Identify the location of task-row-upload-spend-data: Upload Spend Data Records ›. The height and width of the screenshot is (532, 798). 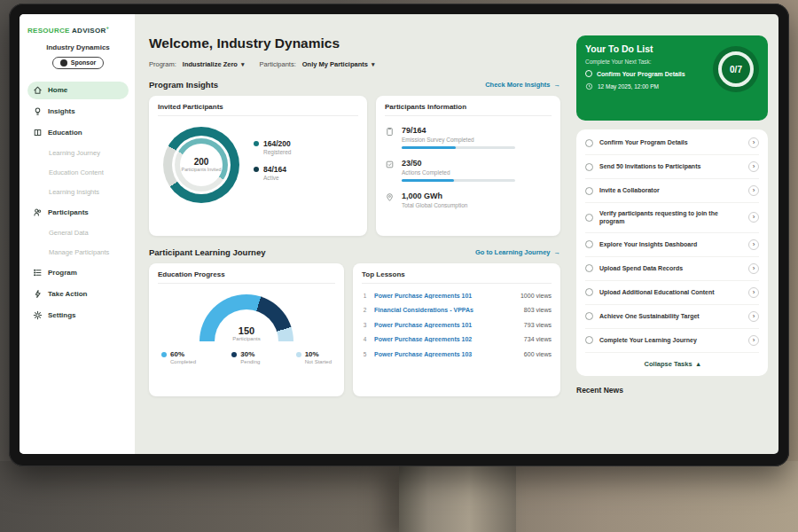
(672, 270).